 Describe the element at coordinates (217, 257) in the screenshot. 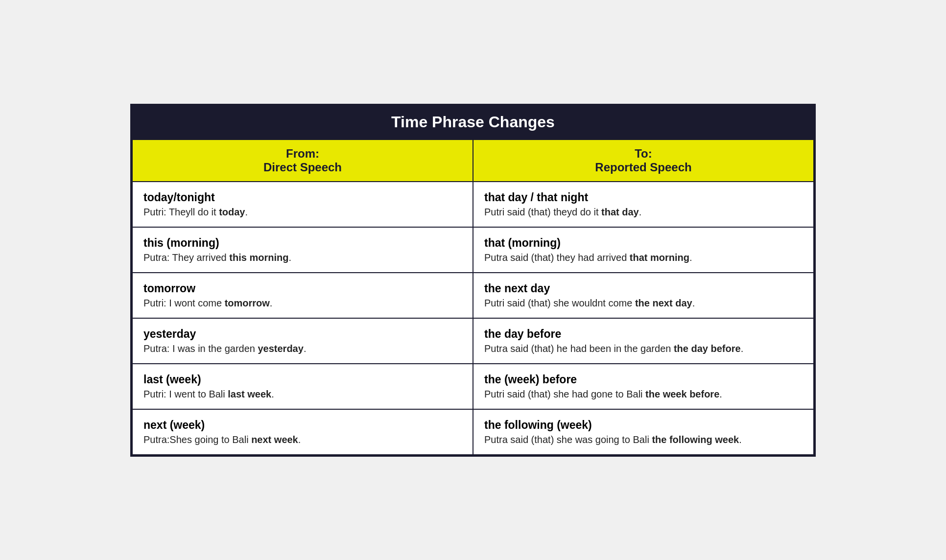

I see `direct-example-1: Putra: They arrived this morning.` at that location.